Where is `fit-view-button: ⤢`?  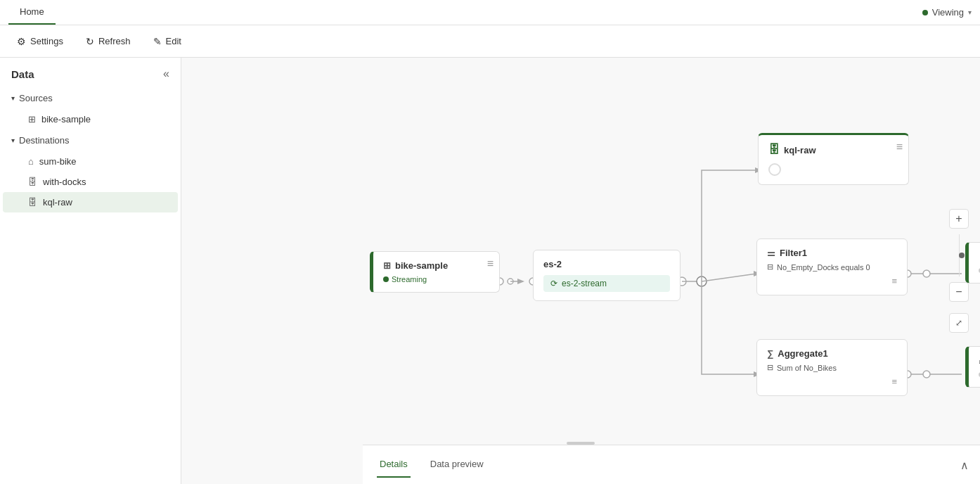 fit-view-button: ⤢ is located at coordinates (959, 323).